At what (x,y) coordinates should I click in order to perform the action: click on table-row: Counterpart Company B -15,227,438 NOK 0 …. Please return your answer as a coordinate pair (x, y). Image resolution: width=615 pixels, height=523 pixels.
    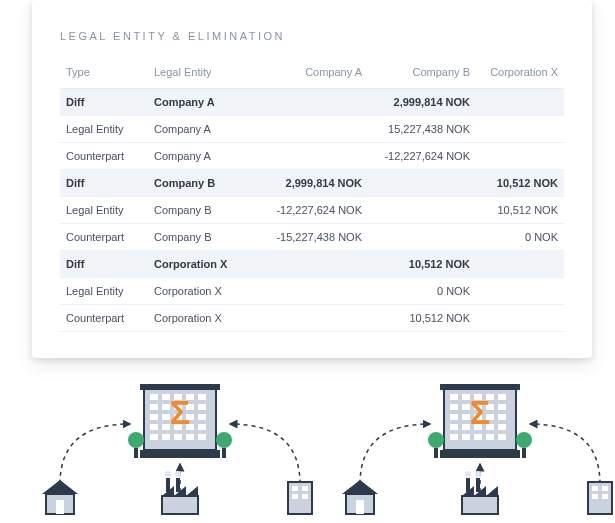
    Looking at the image, I should click on (312, 238).